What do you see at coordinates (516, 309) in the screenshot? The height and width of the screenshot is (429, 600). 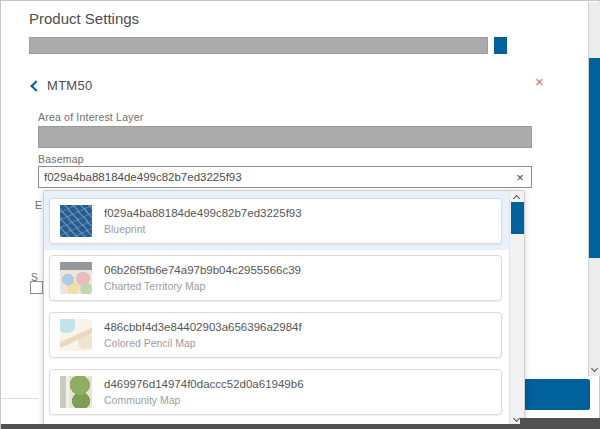 I see `dropdown-scrollbar` at bounding box center [516, 309].